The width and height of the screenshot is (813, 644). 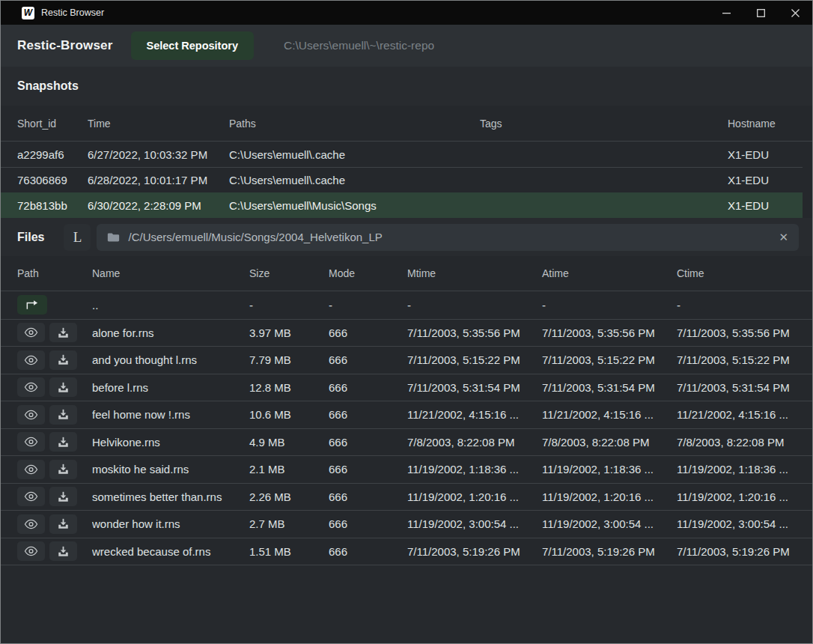 What do you see at coordinates (406, 13) in the screenshot?
I see `titlebar: W Restic Browser` at bounding box center [406, 13].